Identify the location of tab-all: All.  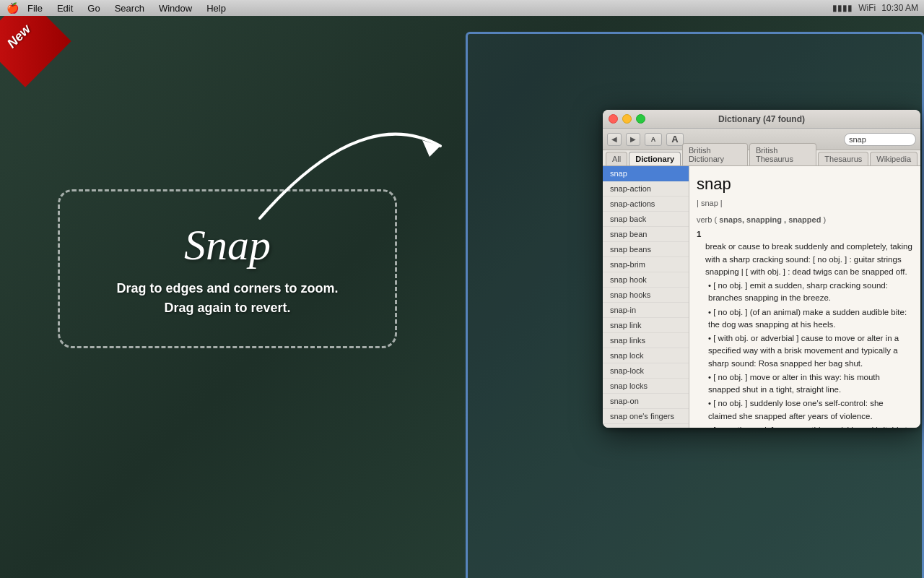
(616, 159).